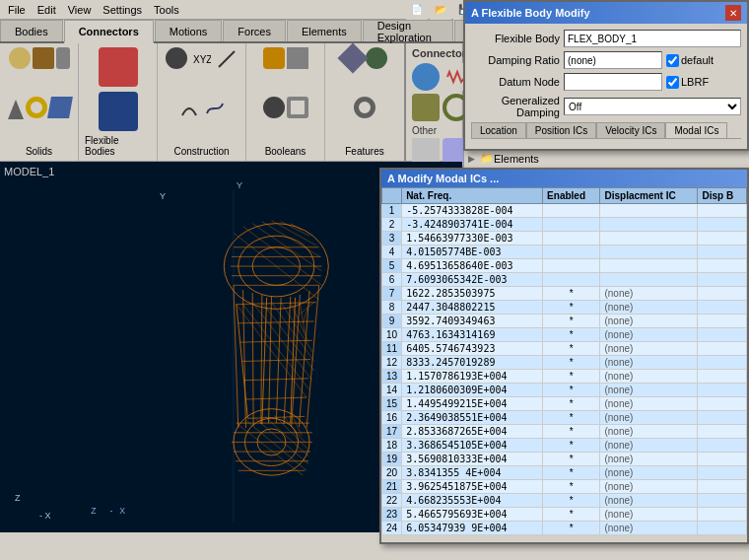  I want to click on gen-damping-select: Off On, so click(652, 106).